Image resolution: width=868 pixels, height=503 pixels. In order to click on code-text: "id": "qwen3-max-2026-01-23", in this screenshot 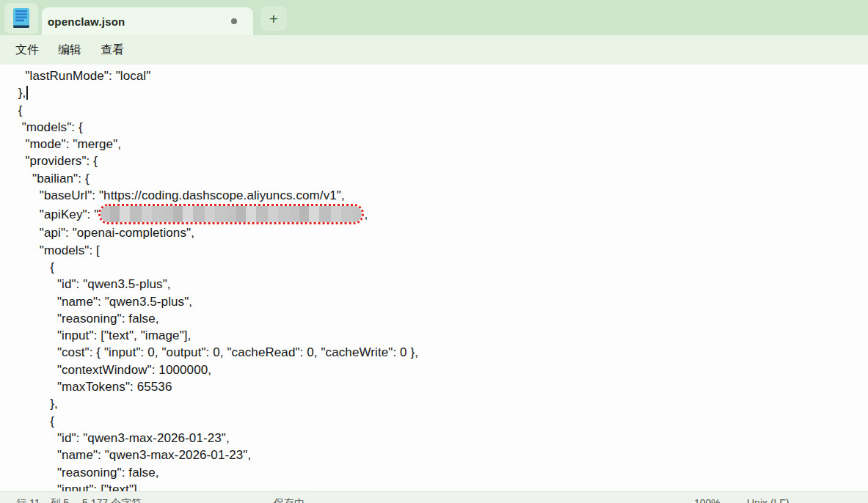, I will do `click(122, 438)`.